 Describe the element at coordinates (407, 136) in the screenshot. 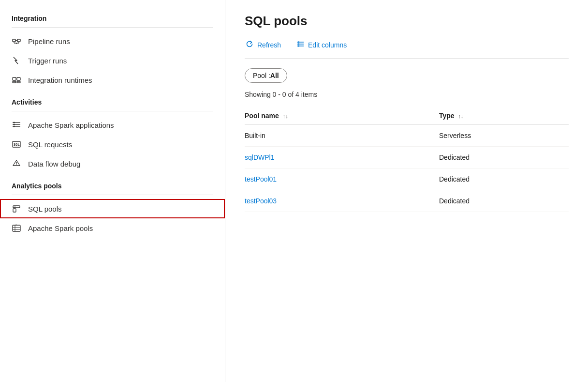

I see `table-row: Built-inServerless` at that location.